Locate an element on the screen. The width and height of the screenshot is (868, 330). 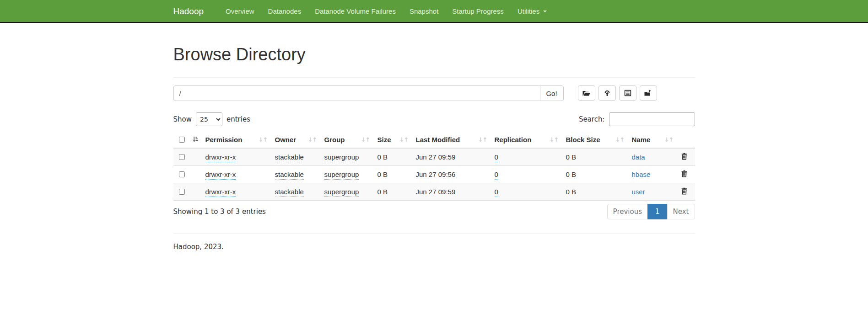
navbar-brand: Hadoop is located at coordinates (192, 11).